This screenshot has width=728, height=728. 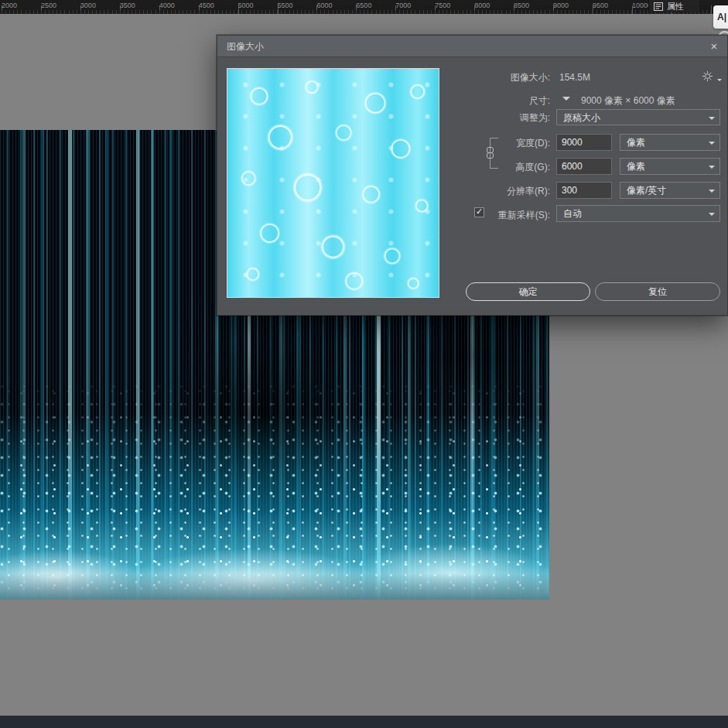 I want to click on ruler-tick: 5500, so click(x=285, y=5).